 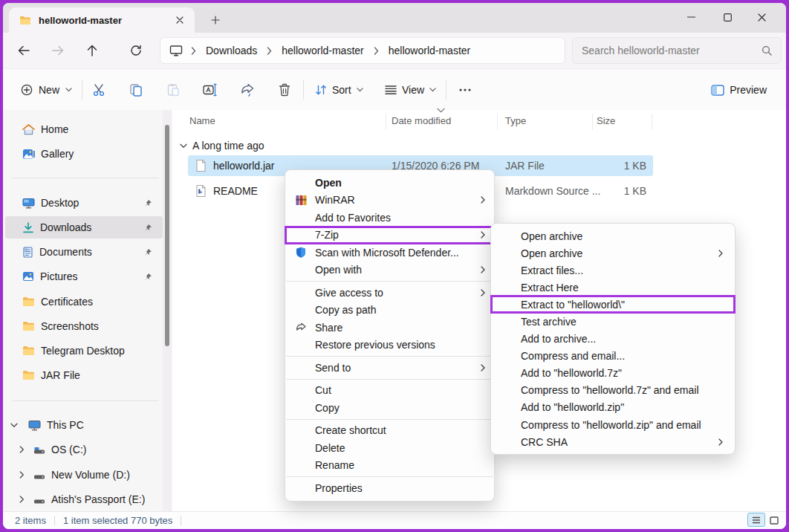 I want to click on more-options-button, so click(x=465, y=90).